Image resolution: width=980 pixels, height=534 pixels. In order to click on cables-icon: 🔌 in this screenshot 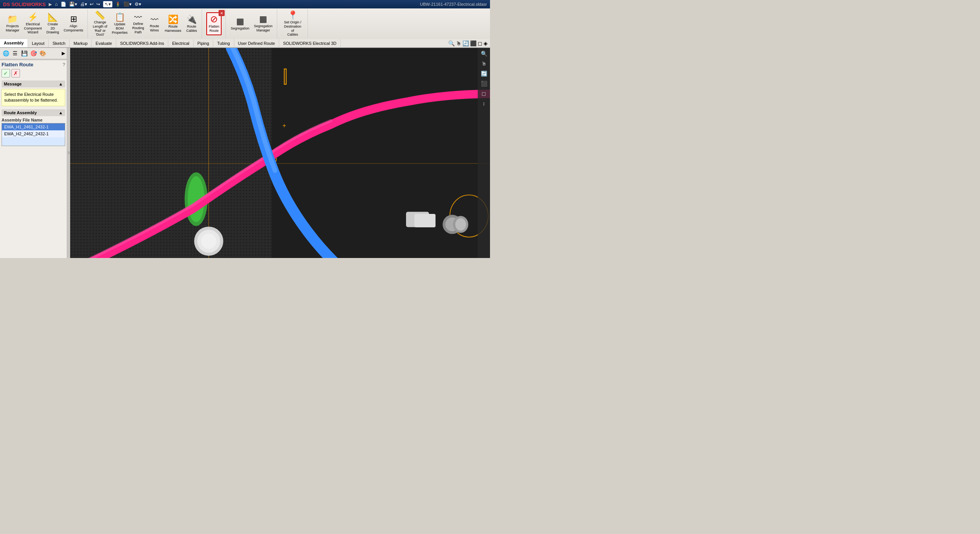, I will do `click(192, 20)`.